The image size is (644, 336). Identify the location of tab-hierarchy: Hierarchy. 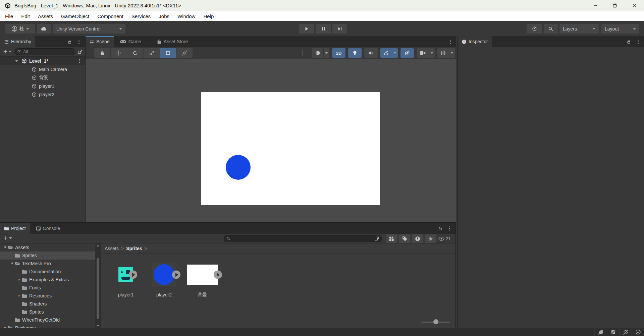
(17, 42).